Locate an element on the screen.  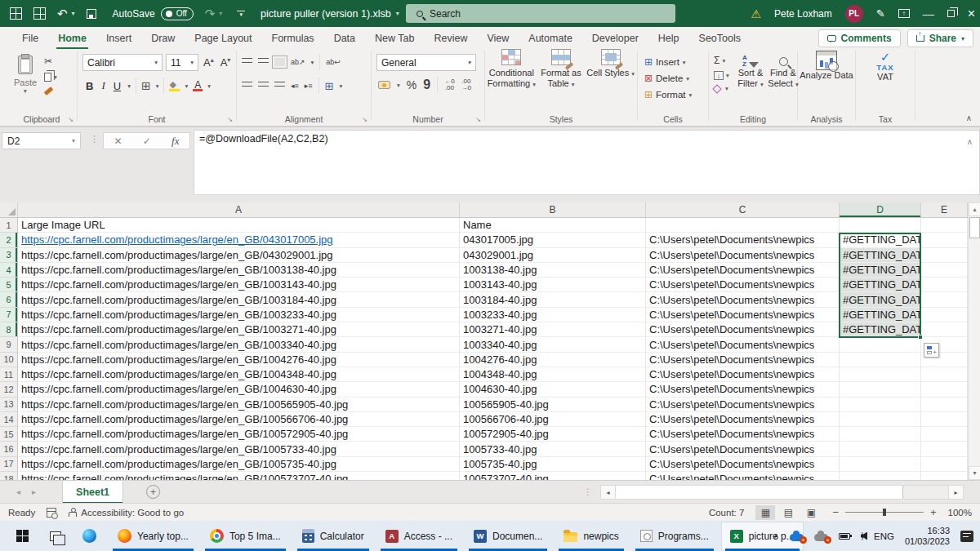
taskbar-item-folder: newpics is located at coordinates (591, 535).